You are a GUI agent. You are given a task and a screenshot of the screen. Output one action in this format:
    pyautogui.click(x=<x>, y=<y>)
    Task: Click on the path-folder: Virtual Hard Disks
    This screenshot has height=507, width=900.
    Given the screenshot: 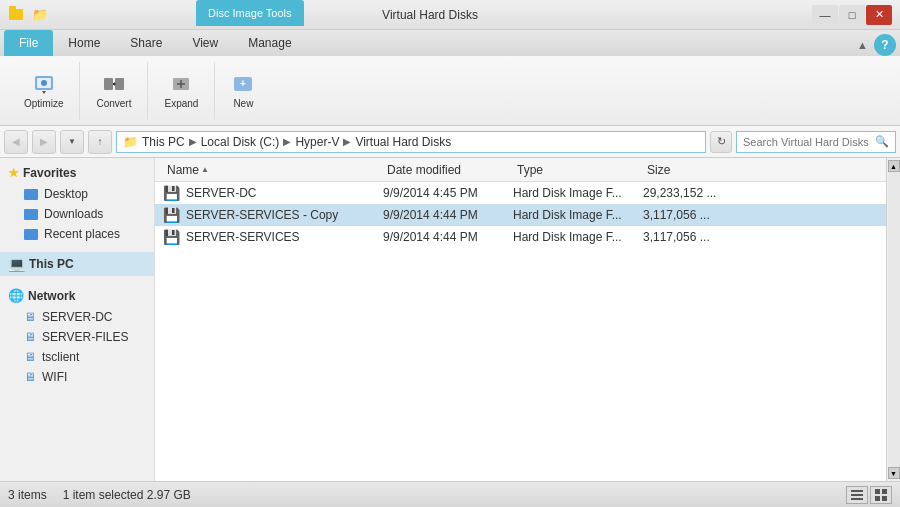 What is the action you would take?
    pyautogui.click(x=403, y=142)
    